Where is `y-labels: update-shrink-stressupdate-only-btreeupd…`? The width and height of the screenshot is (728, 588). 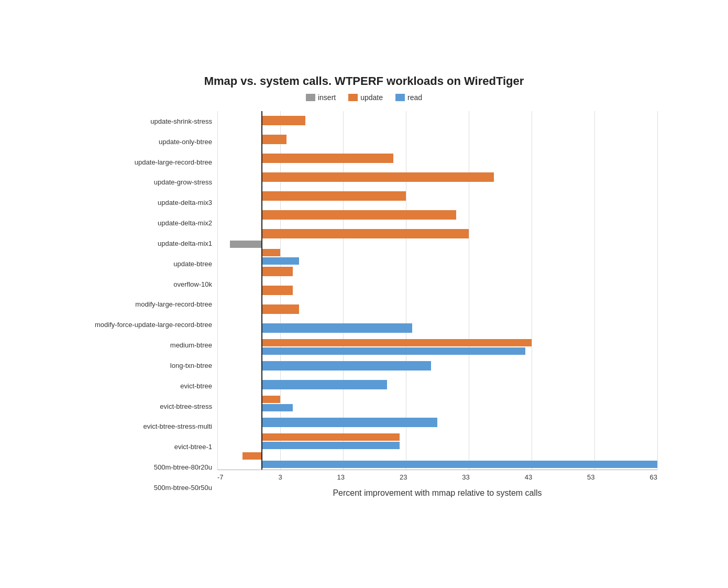 y-labels: update-shrink-stressupdate-only-btreeupd… is located at coordinates (144, 304).